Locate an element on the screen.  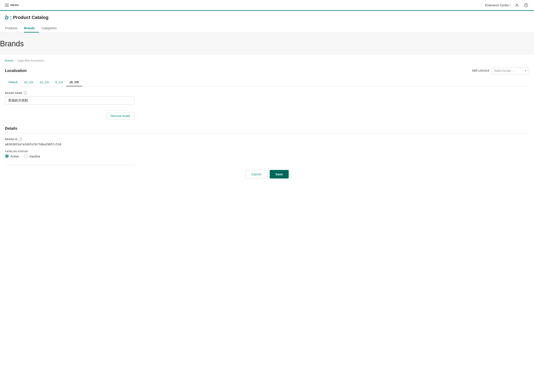
chevron-down-icon: ▾ is located at coordinates (510, 5).